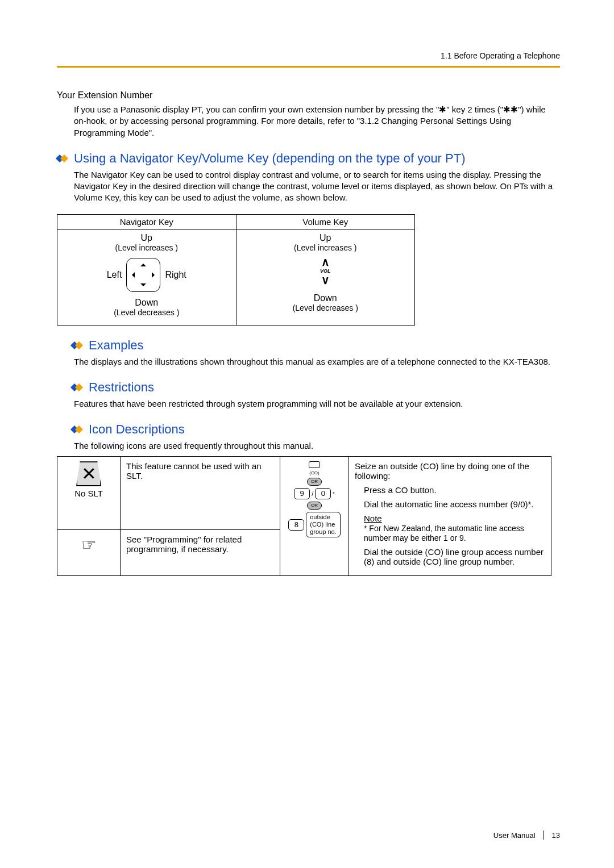  Describe the element at coordinates (89, 493) in the screenshot. I see `no-slt-icon-cell: ✕ No SLT` at that location.